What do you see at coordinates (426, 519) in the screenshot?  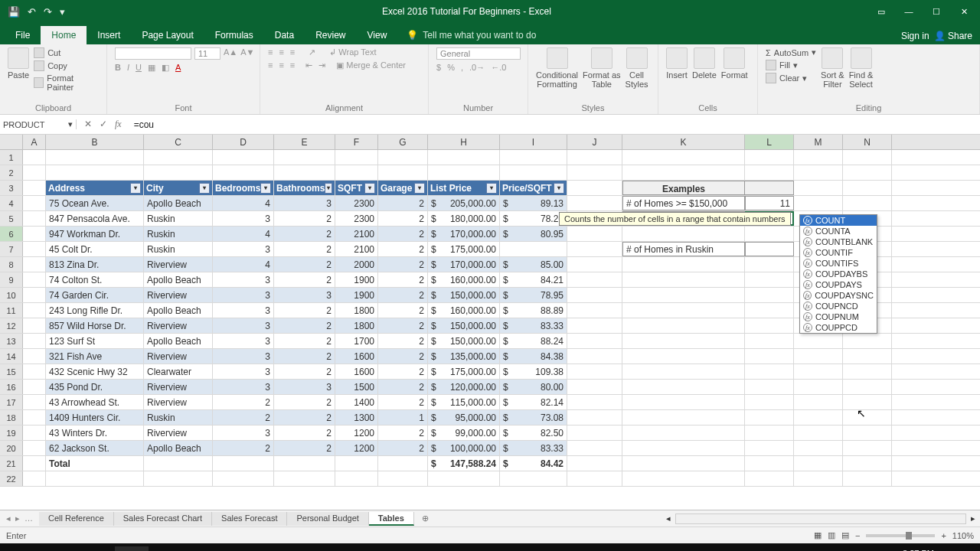 I see `new-sheet-button: ⊕` at bounding box center [426, 519].